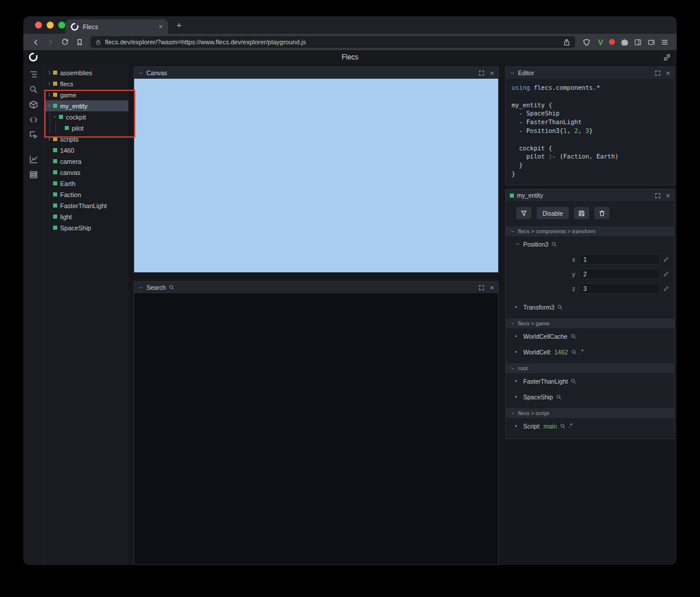 The width and height of the screenshot is (700, 597). What do you see at coordinates (38, 25) in the screenshot?
I see `close-window-button` at bounding box center [38, 25].